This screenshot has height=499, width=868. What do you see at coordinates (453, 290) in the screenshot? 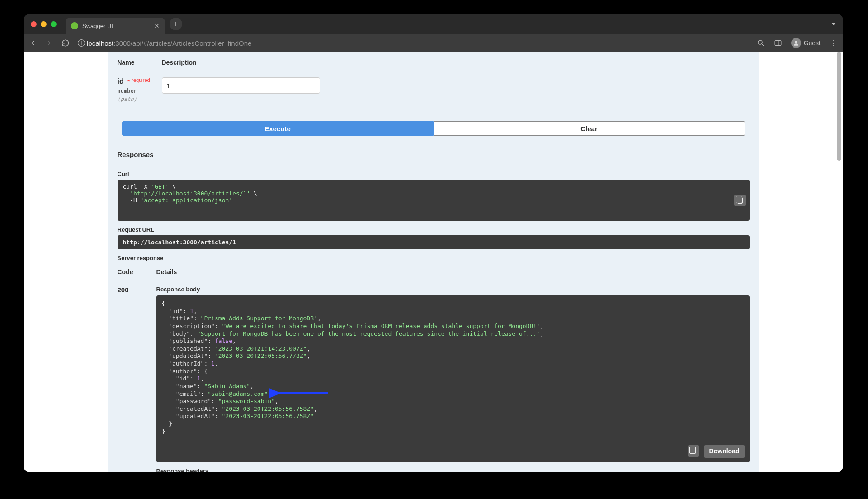
I see `response-body-label: Response body` at bounding box center [453, 290].